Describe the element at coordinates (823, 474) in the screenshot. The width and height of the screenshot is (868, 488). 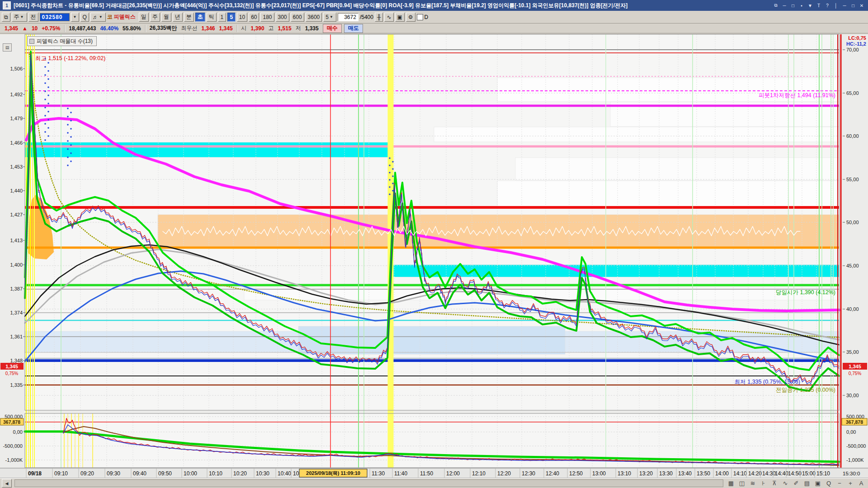
I see `chart-text: 15:10` at that location.